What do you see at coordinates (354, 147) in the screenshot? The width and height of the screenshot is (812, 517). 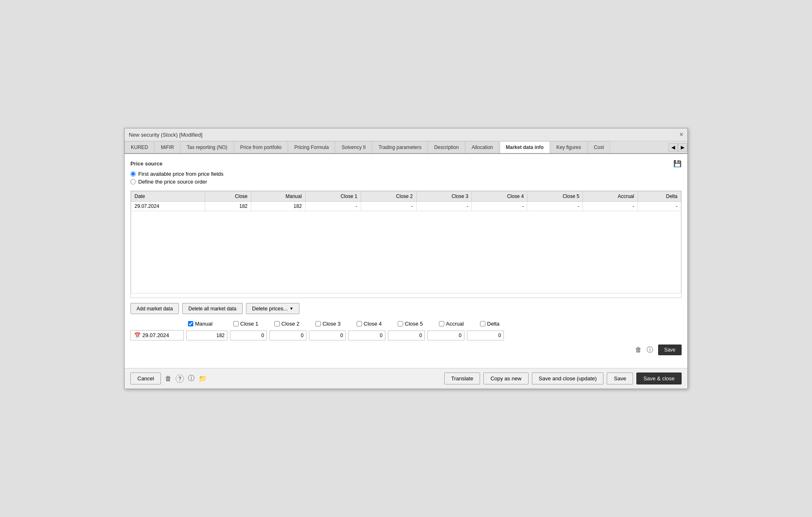 I see `tab-solvency-ii: Solvency II` at bounding box center [354, 147].